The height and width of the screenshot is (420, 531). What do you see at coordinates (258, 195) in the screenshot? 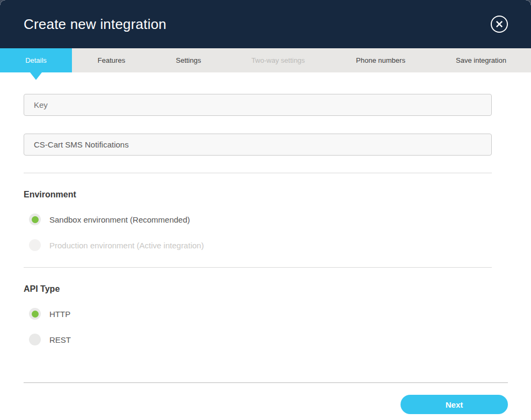
I see `environment-heading: Environment` at bounding box center [258, 195].